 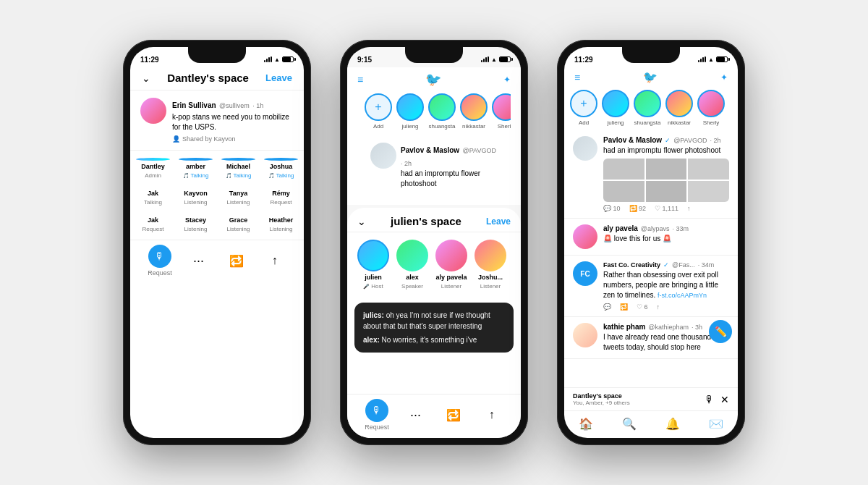 I want to click on request-label-2: Request, so click(x=377, y=427).